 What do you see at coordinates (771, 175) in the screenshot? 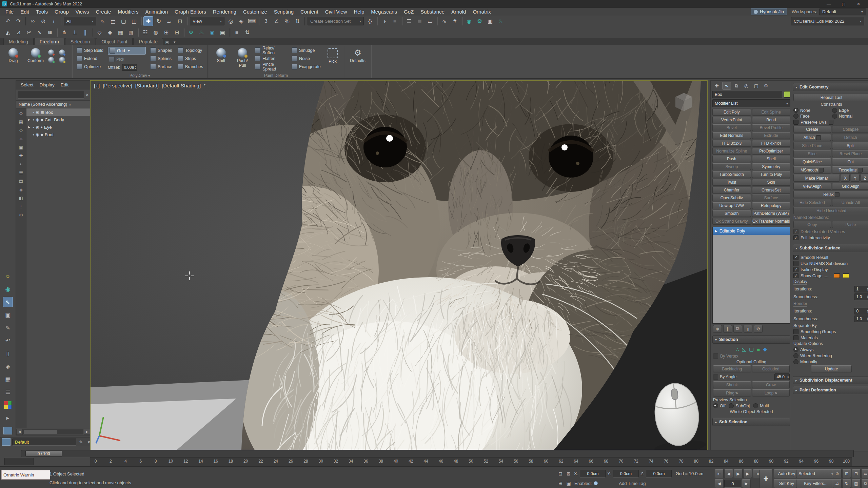
I see `modifier-turn-to-poly-button: Turn to Poly` at bounding box center [771, 175].